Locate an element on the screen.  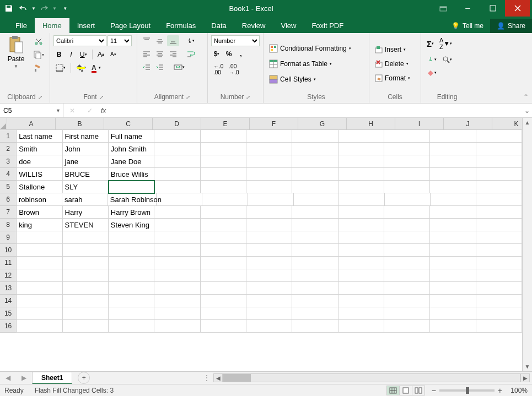
column-header: D is located at coordinates (177, 124).